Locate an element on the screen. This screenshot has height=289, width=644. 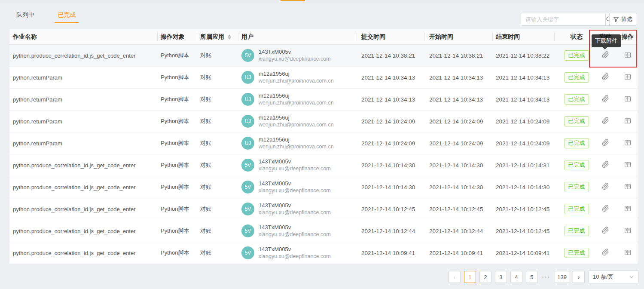
page-button-2: 2 is located at coordinates (485, 277).